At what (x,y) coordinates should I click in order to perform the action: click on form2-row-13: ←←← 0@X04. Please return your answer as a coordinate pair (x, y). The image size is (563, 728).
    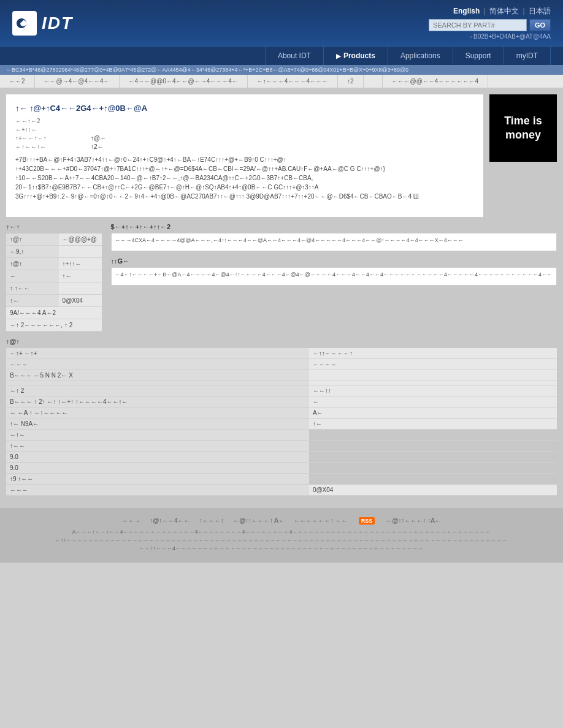
    Looking at the image, I should click on (282, 490).